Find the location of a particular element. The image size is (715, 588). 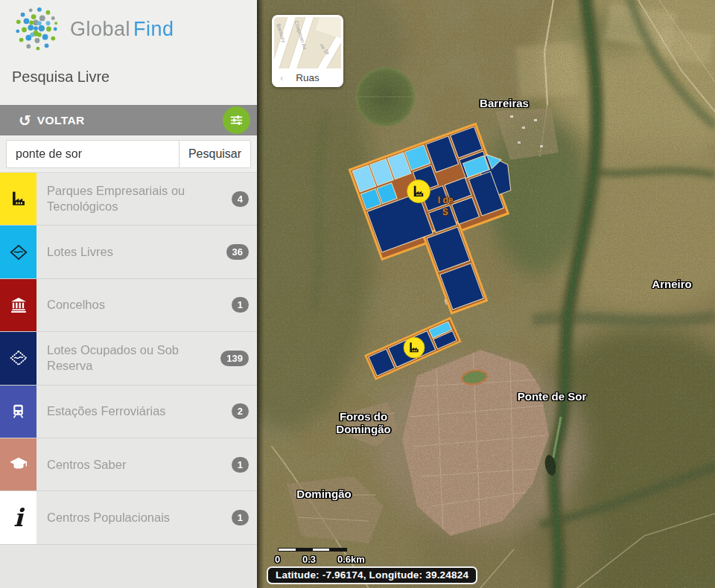

chevron-left-icon: ‹ is located at coordinates (282, 77).